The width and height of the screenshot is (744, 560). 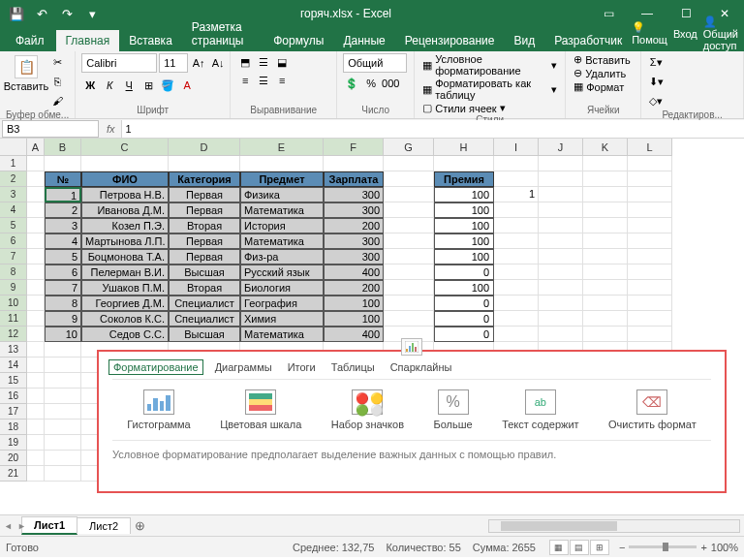 I want to click on tab-data: Данные, so click(x=364, y=41).